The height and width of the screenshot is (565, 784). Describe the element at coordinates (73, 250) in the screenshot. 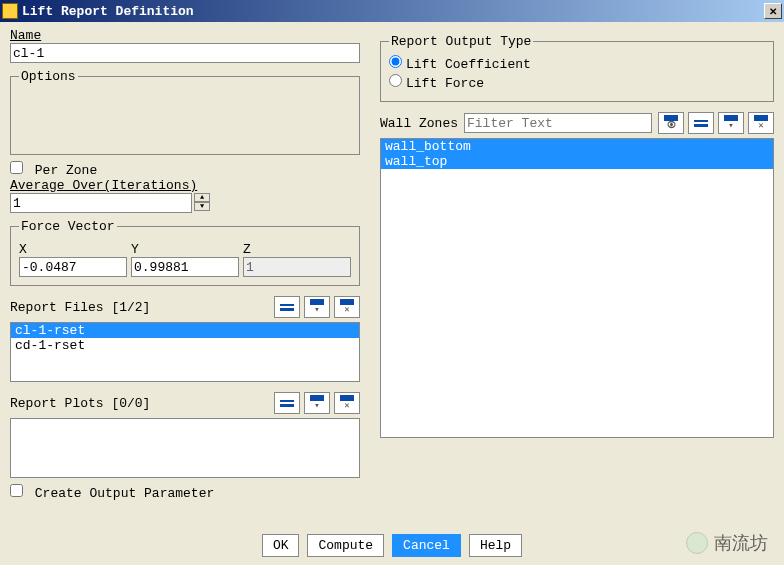

I see `fv-x-label: X` at that location.